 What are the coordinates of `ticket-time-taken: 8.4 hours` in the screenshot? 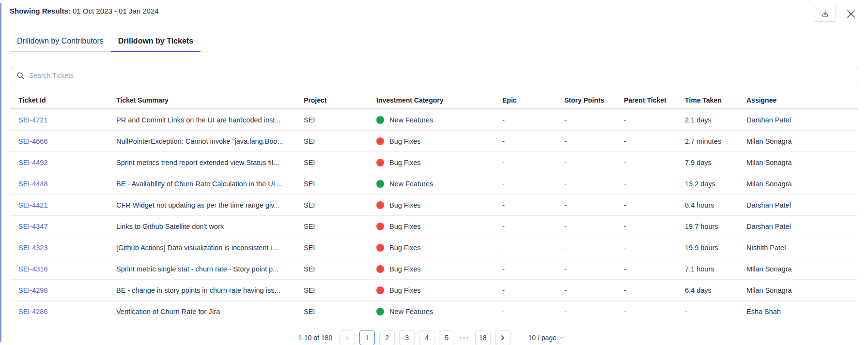 It's located at (716, 205).